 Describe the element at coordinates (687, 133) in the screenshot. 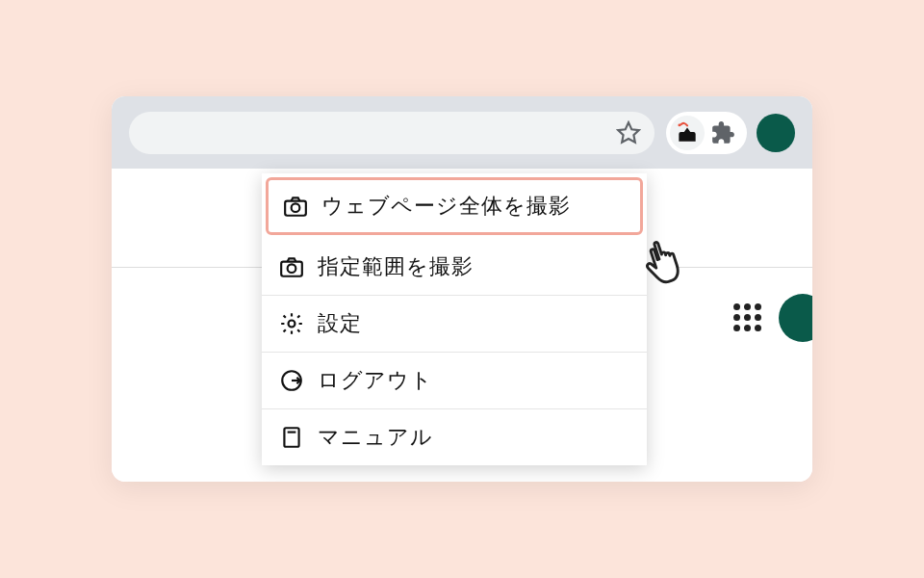

I see `extension-badge` at that location.